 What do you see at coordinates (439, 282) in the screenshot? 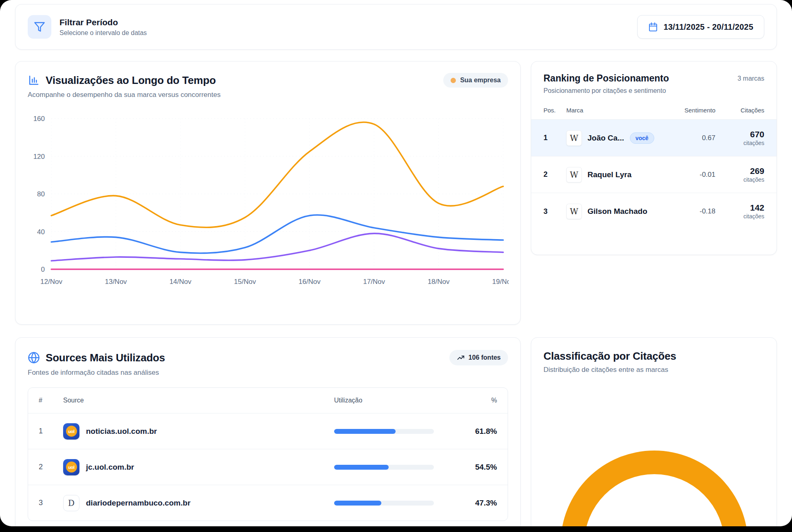
I see `svg-text: 18/Nov` at bounding box center [439, 282].